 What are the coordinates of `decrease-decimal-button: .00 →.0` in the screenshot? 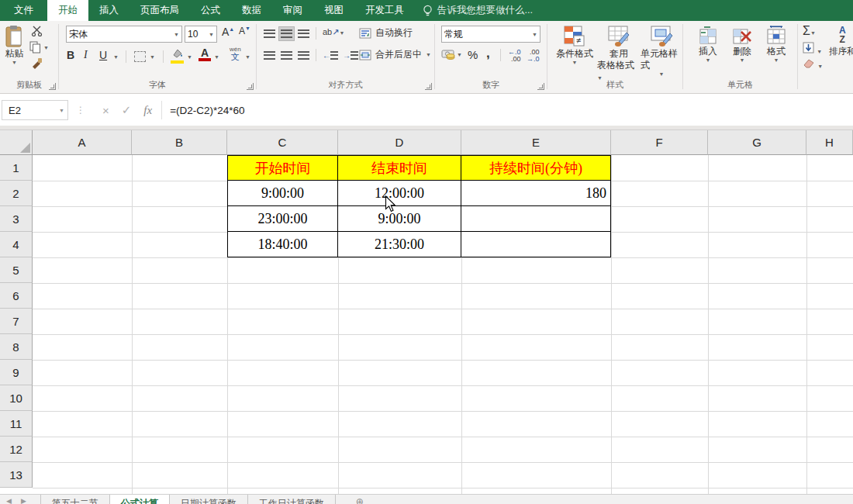 It's located at (534, 56).